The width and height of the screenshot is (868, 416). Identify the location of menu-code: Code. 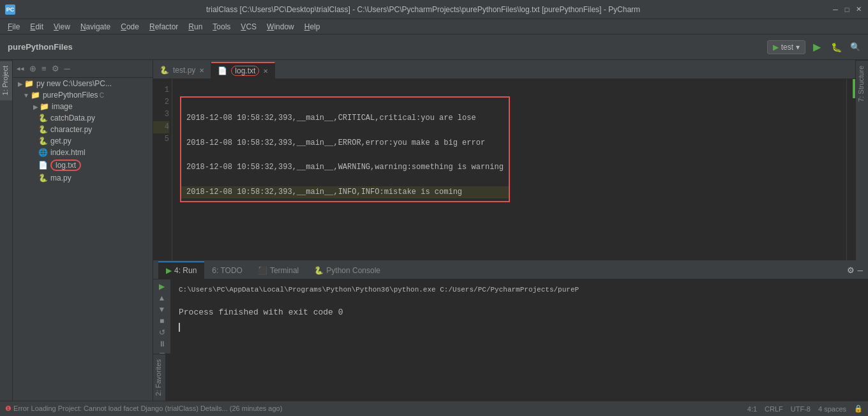
(130, 27).